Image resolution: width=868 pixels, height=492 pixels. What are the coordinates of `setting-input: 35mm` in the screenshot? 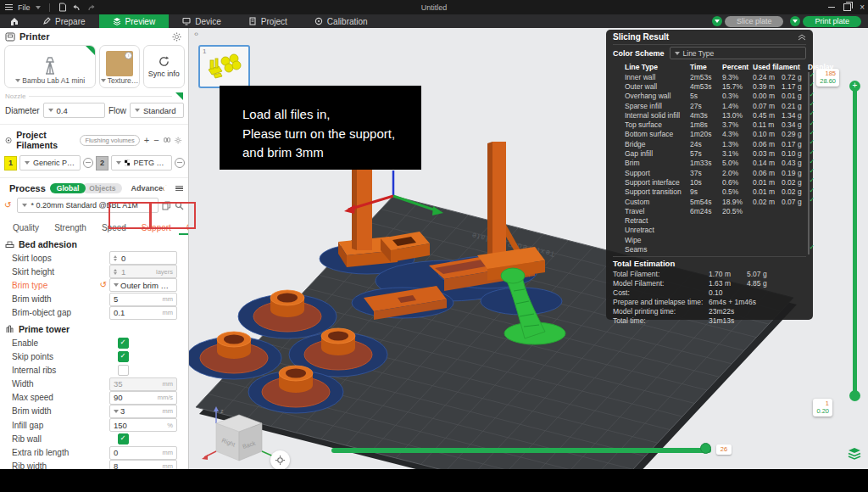 It's located at (143, 384).